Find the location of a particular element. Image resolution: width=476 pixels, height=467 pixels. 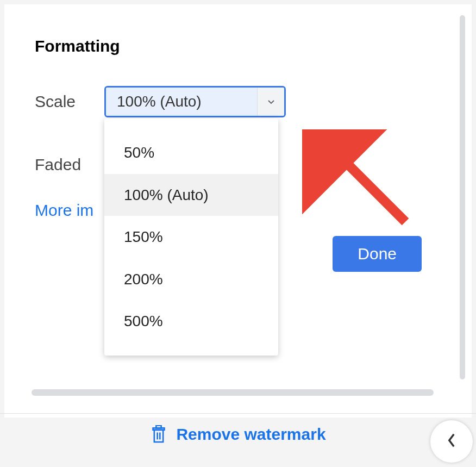

vertical-scrollbar is located at coordinates (462, 197).